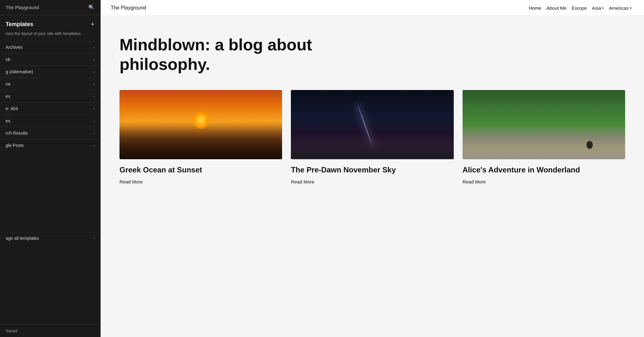  Describe the element at coordinates (603, 8) in the screenshot. I see `chevron-down-icon: ▾` at that location.